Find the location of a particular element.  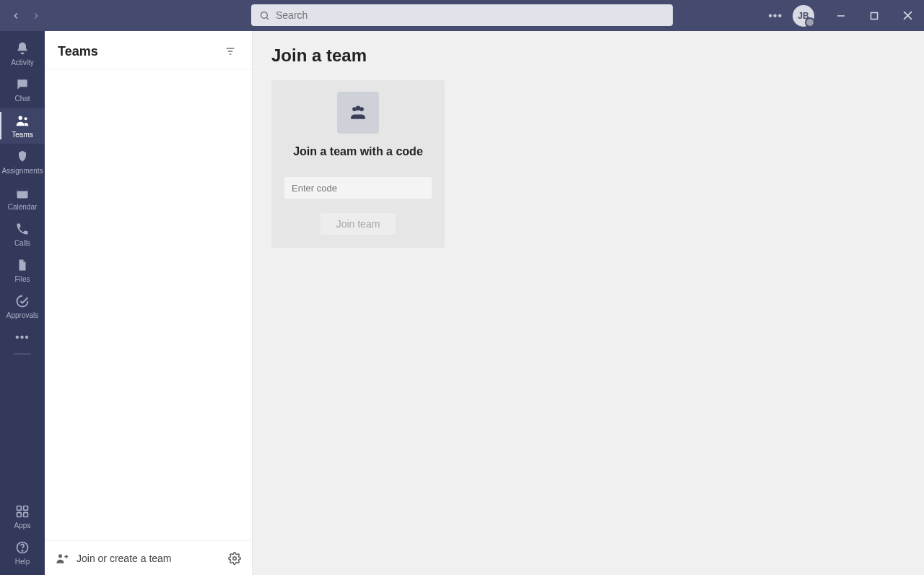

rail-label: Activity is located at coordinates (22, 62).